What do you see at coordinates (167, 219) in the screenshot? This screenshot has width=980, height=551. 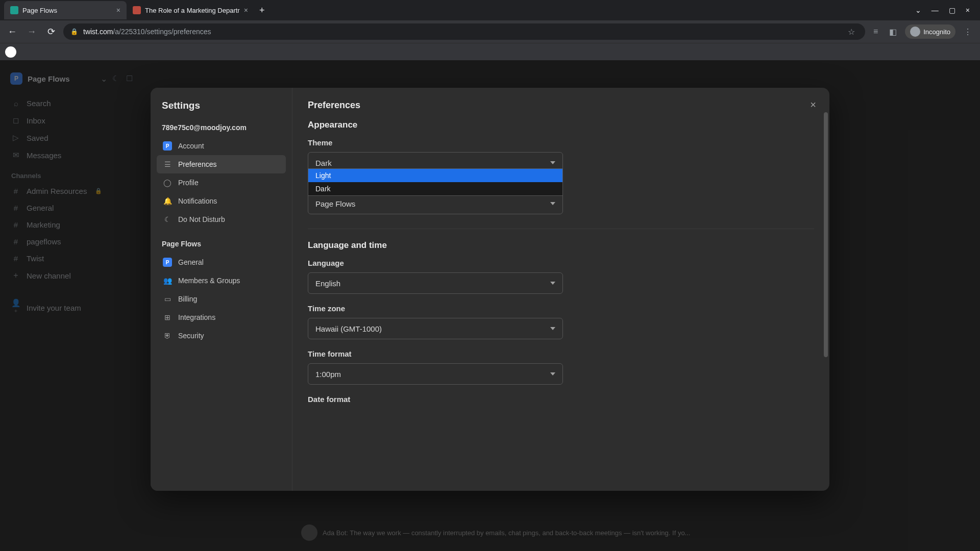 I see `moon-icon: ☾` at bounding box center [167, 219].